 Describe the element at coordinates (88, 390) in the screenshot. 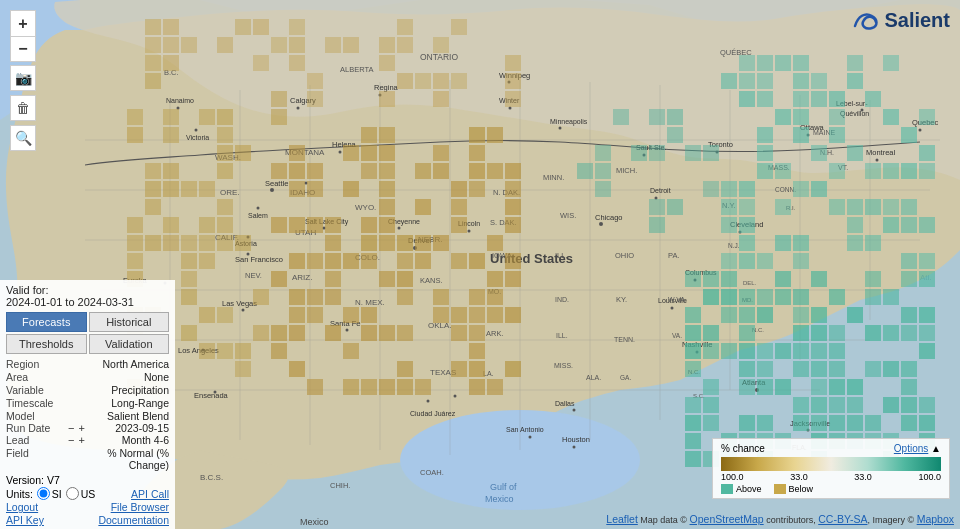

I see `info-grid: Region North America Area None Variable …` at that location.